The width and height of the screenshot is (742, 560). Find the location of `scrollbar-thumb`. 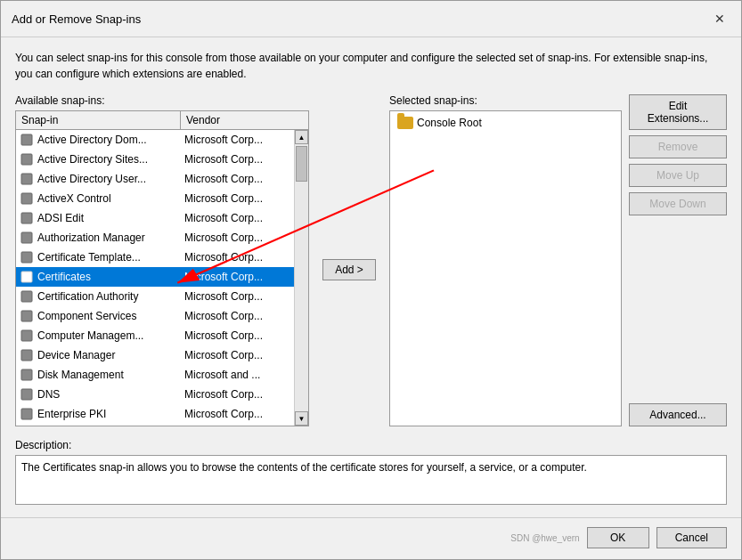

scrollbar-thumb is located at coordinates (301, 164).